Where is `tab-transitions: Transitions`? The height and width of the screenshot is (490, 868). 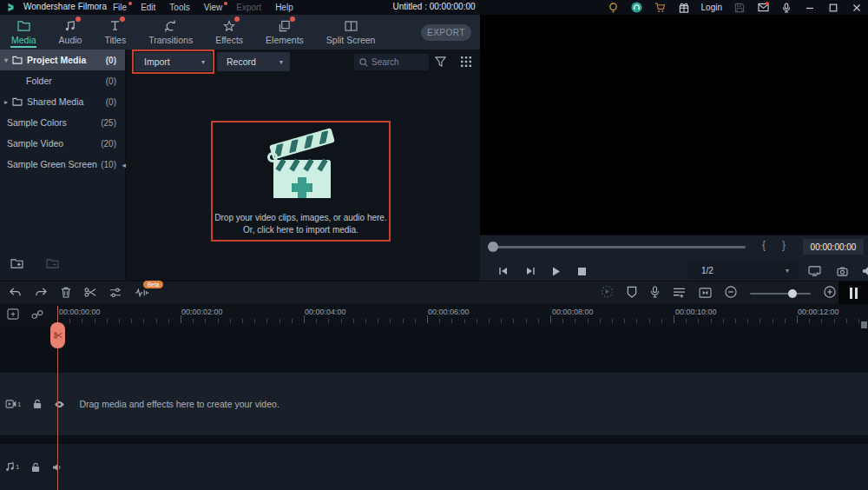
tab-transitions: Transitions is located at coordinates (170, 32).